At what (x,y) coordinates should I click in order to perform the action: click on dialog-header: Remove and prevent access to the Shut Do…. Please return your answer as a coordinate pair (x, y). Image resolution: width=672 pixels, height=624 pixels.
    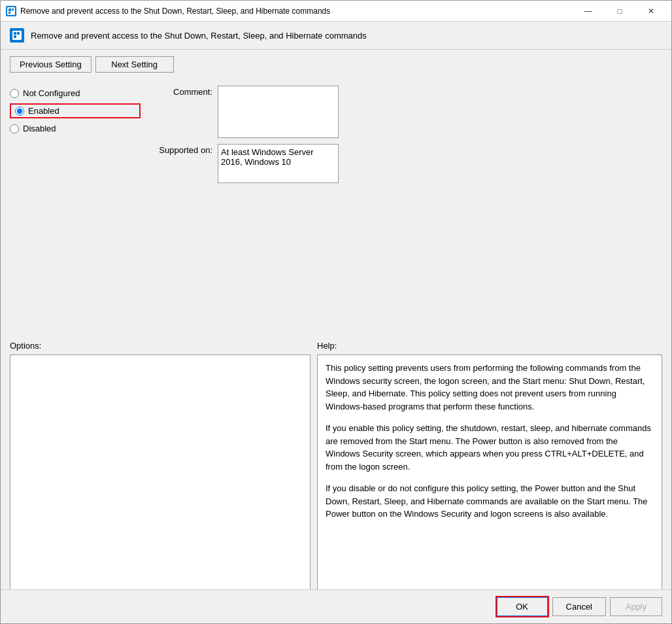
    Looking at the image, I should click on (336, 35).